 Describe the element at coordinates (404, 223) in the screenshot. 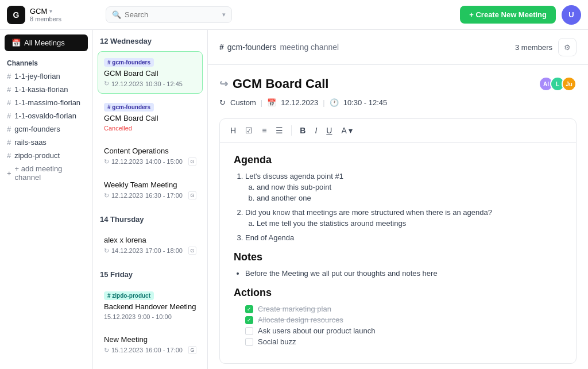

I see `agenda-sublist-2: Let me tell you the statistics around me…` at that location.